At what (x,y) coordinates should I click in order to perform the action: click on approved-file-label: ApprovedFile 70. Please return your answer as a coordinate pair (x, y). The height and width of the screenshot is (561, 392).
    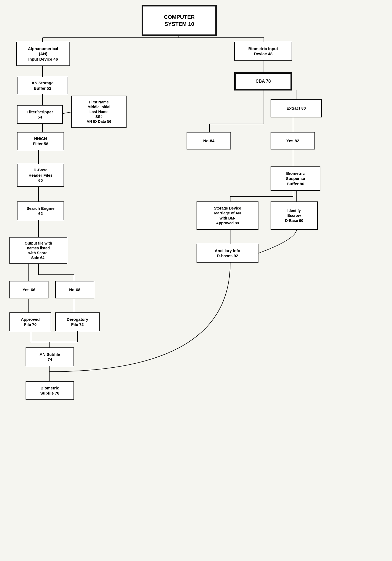
    Looking at the image, I should click on (30, 322).